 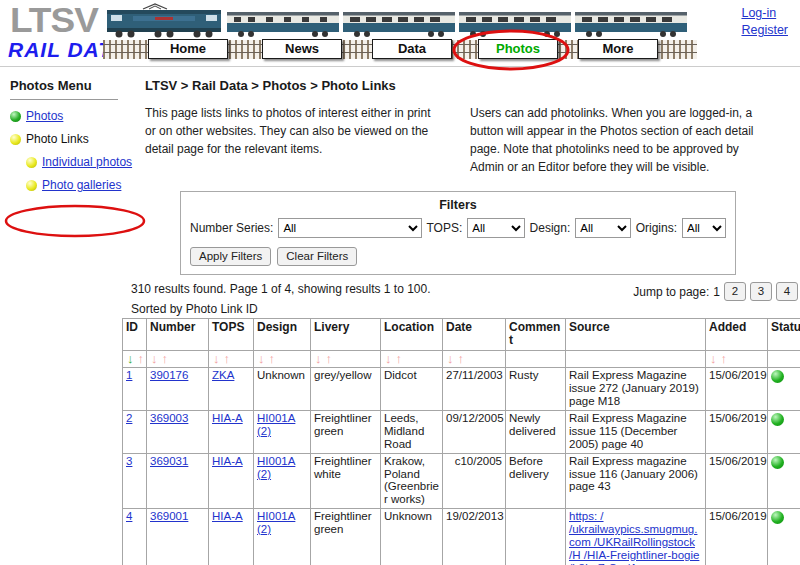 What do you see at coordinates (735, 292) in the screenshot?
I see `jump-page-2-button: 2` at bounding box center [735, 292].